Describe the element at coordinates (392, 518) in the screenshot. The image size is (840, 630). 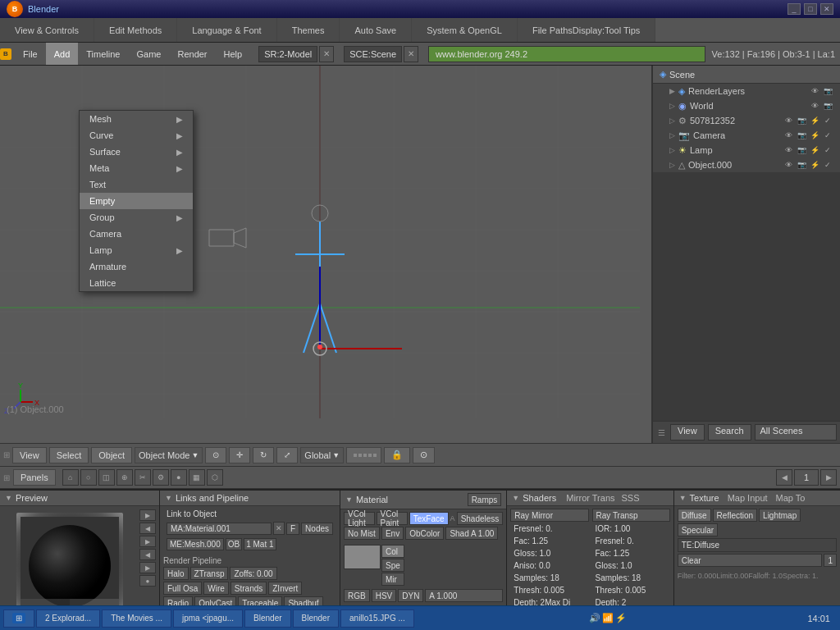
I see `vcol-paint-btn: VCol Paint` at that location.